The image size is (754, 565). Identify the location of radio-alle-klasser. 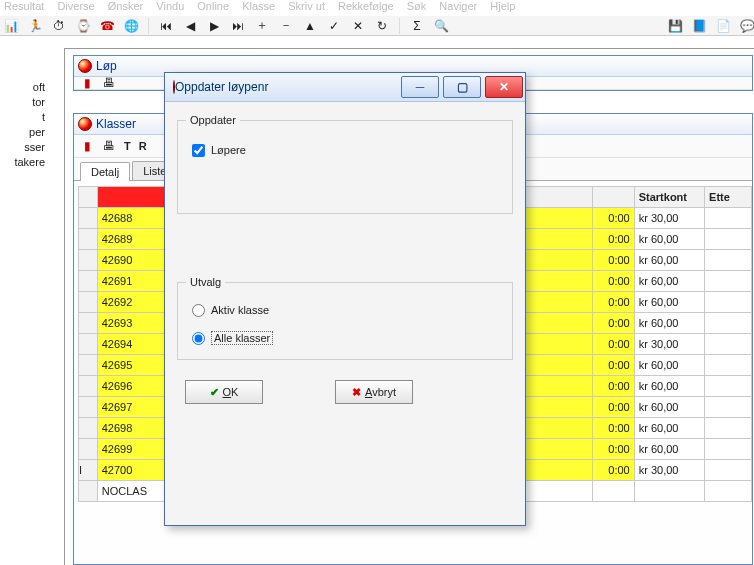
(198, 338).